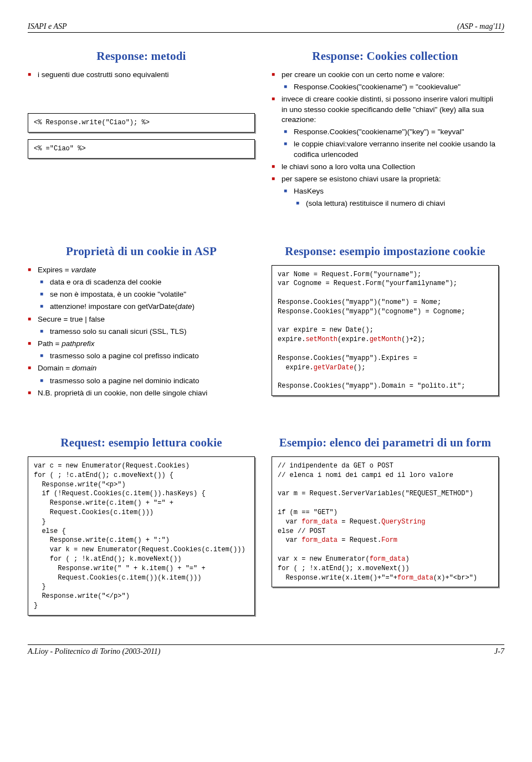 This screenshot has height=762, width=532. Describe the element at coordinates (48, 27) in the screenshot. I see `header-left: ISAPI e ASP` at that location.